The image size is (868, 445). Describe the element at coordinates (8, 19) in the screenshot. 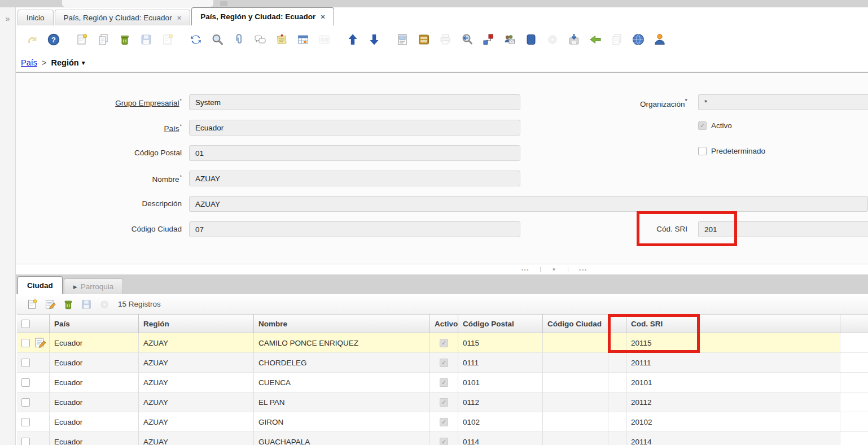

I see `expand-west-panel-icon: »` at that location.